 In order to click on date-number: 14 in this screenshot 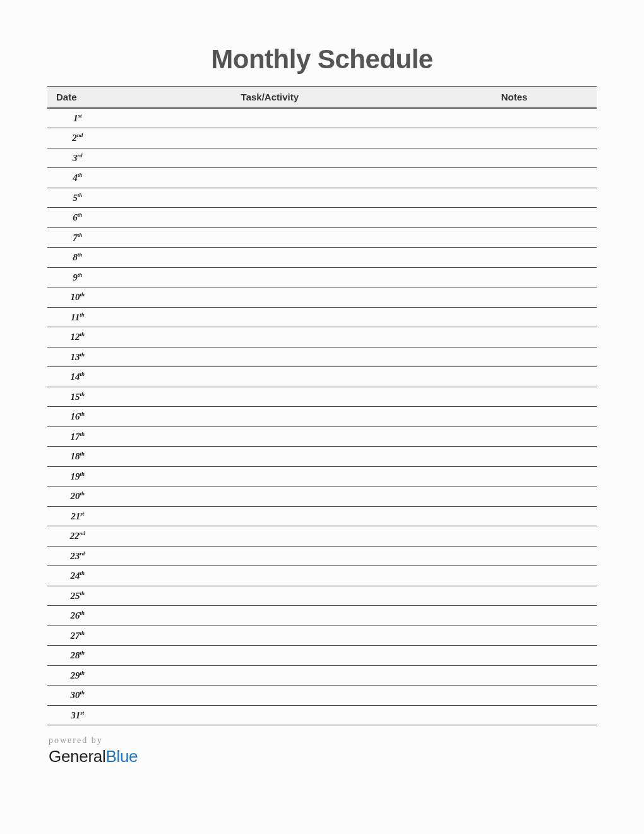, I will do `click(76, 377)`.